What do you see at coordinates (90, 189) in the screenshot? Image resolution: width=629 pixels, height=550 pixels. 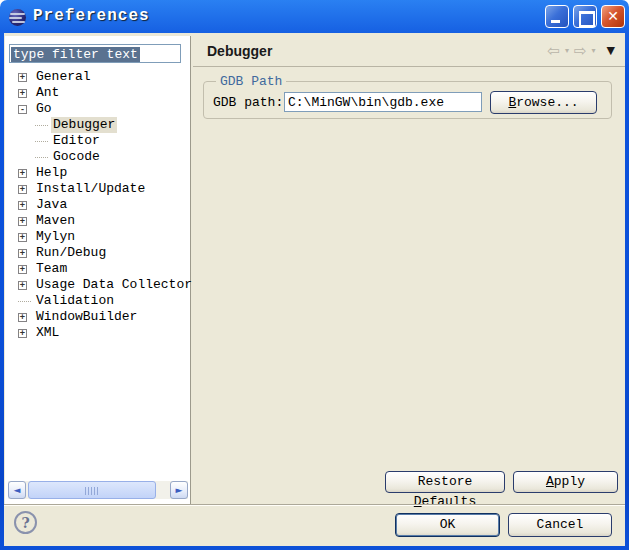 I see `tree-item-label: Install/Update` at bounding box center [90, 189].